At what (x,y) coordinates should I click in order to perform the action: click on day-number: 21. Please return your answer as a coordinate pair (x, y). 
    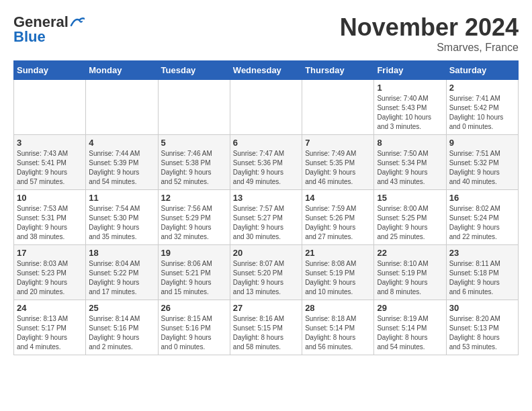
    Looking at the image, I should click on (338, 253).